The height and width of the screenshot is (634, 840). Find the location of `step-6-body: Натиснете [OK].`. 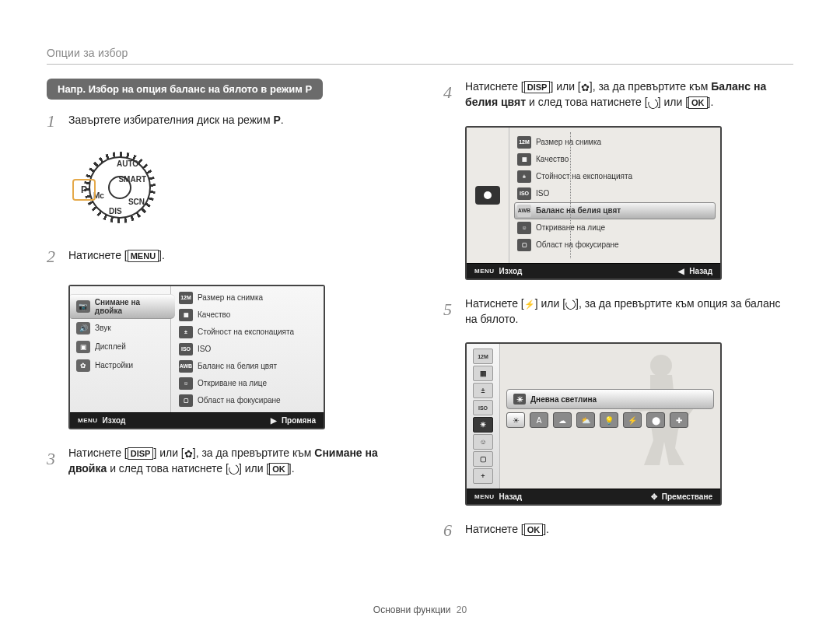

step-6-body: Натиснете [OK]. is located at coordinates (625, 529).